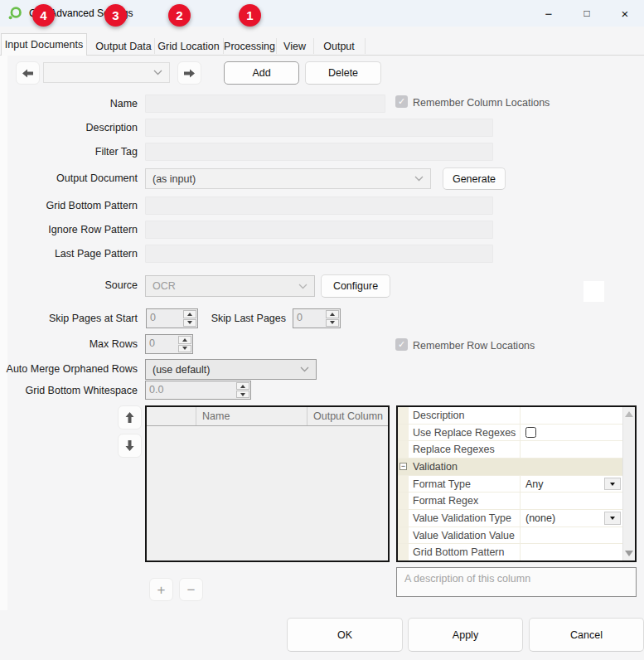 The image size is (644, 660). What do you see at coordinates (191, 590) in the screenshot?
I see `minus-icon: −` at bounding box center [191, 590].